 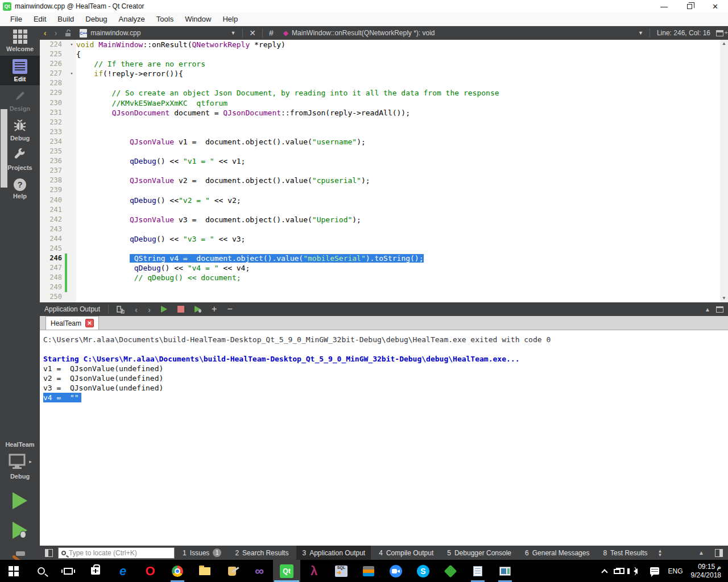 I want to click on locator-search-input: Type to locate (Ctrl+K), so click(x=116, y=553).